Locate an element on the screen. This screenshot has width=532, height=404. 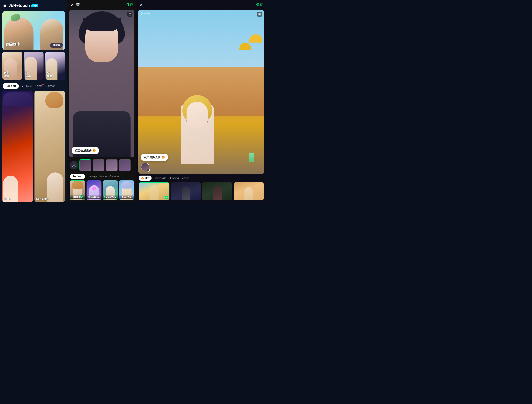
menu-icon: ☰ is located at coordinates (5, 6).